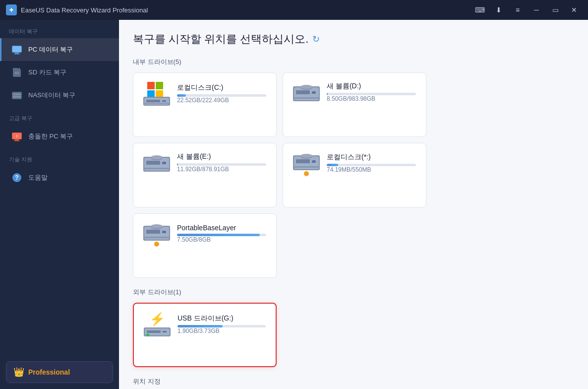  What do you see at coordinates (371, 99) in the screenshot?
I see `drive-d-size: 8.50GB/983.98GB` at bounding box center [371, 99].